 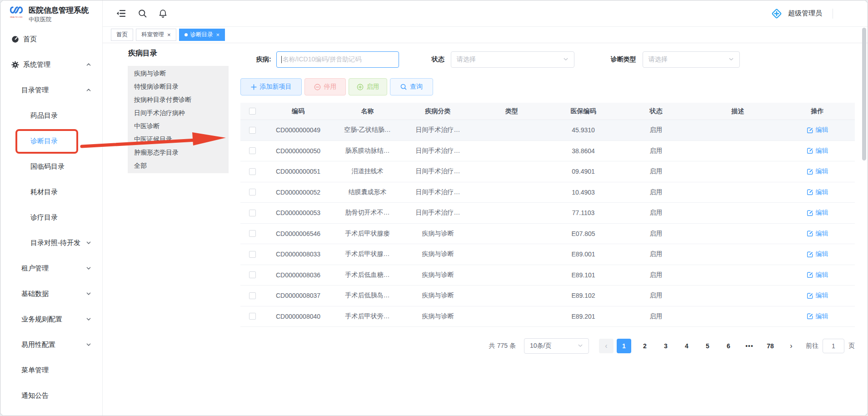 What do you see at coordinates (178, 139) in the screenshot?
I see `catalog-item: 中医证候目录` at bounding box center [178, 139].